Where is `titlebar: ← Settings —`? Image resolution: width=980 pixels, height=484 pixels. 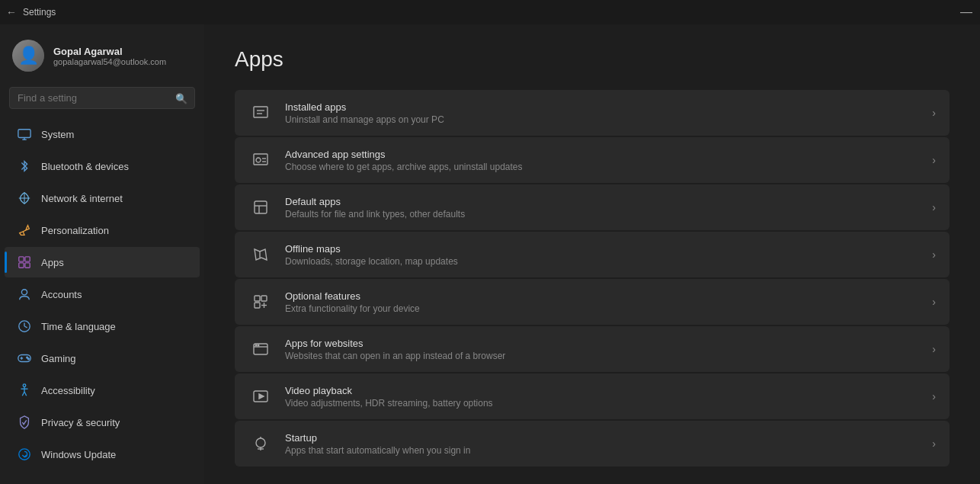 titlebar: ← Settings — is located at coordinates (490, 12).